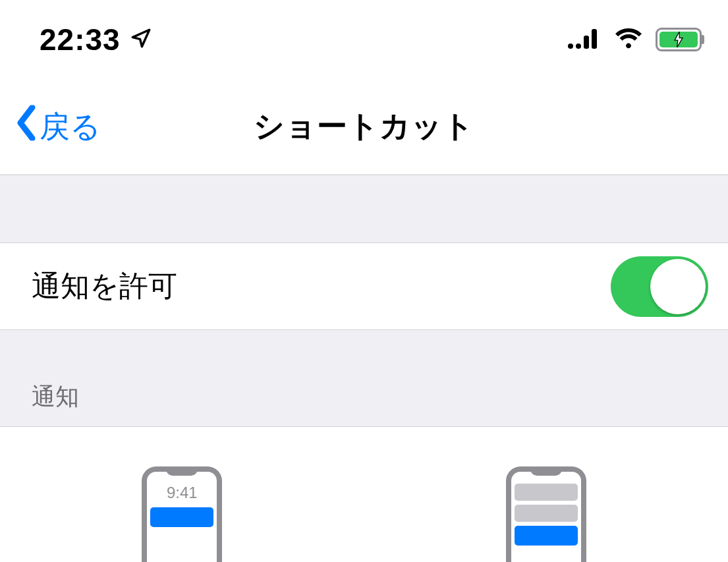 The image size is (728, 562). I want to click on page-title: ショートカット, so click(364, 126).